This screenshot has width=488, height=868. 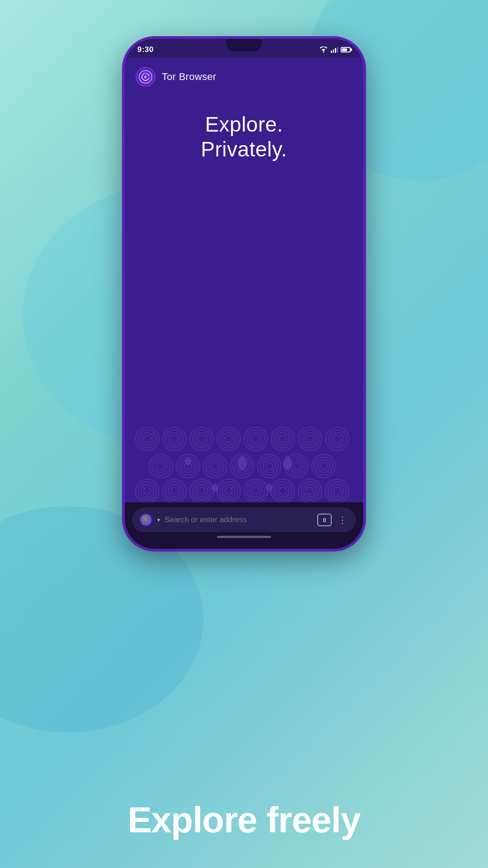 I want to click on home-bar, so click(x=244, y=537).